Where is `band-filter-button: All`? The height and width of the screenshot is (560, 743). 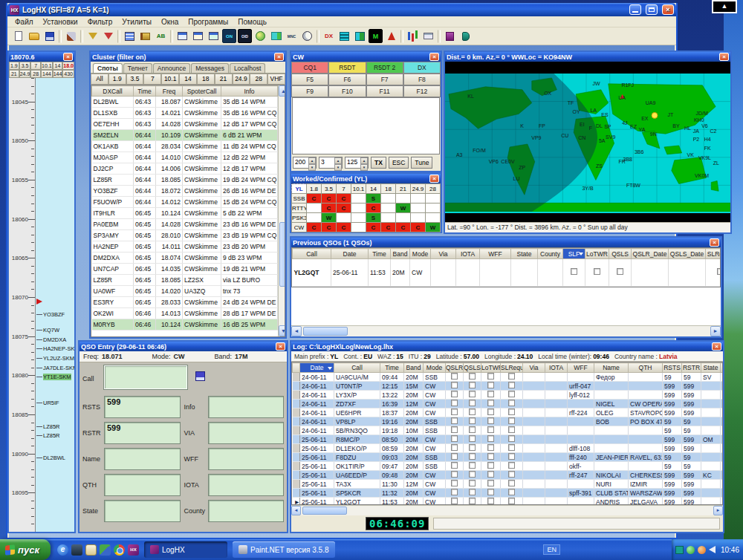
band-filter-button: All is located at coordinates (100, 79).